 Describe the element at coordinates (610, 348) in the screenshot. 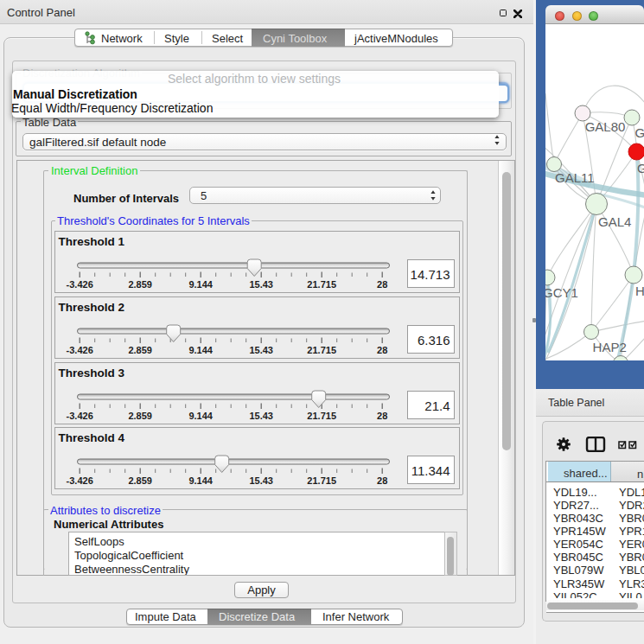

I see `svg-text: HAP2` at that location.